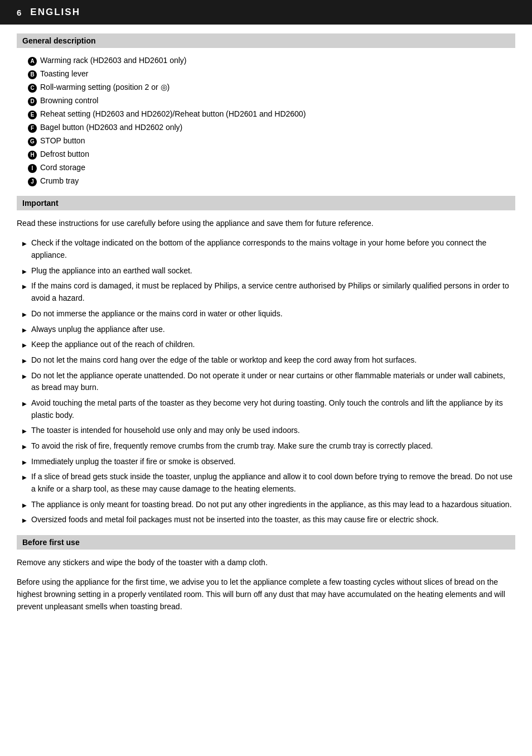  I want to click on item-label: E, so click(32, 115).